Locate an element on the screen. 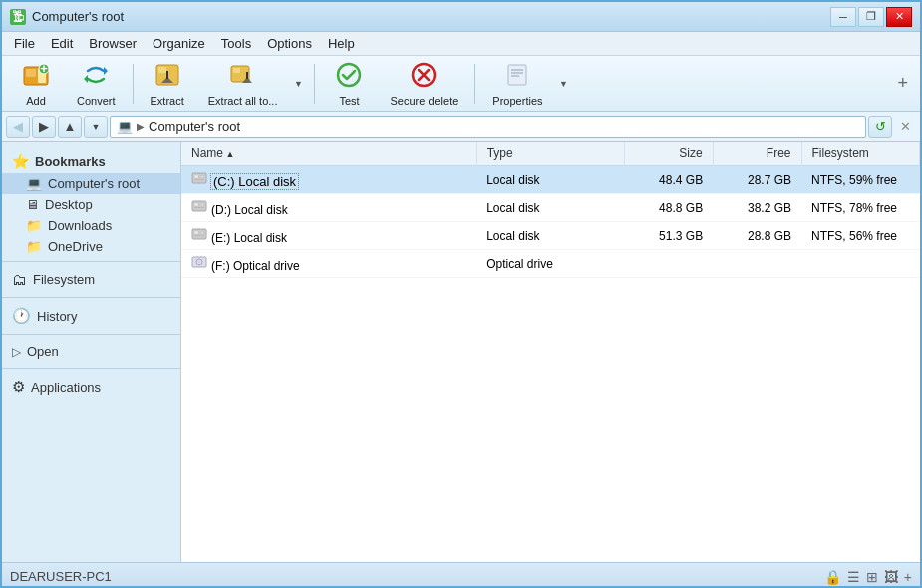 This screenshot has height=588, width=922. menu-tools: Tools is located at coordinates (236, 44).